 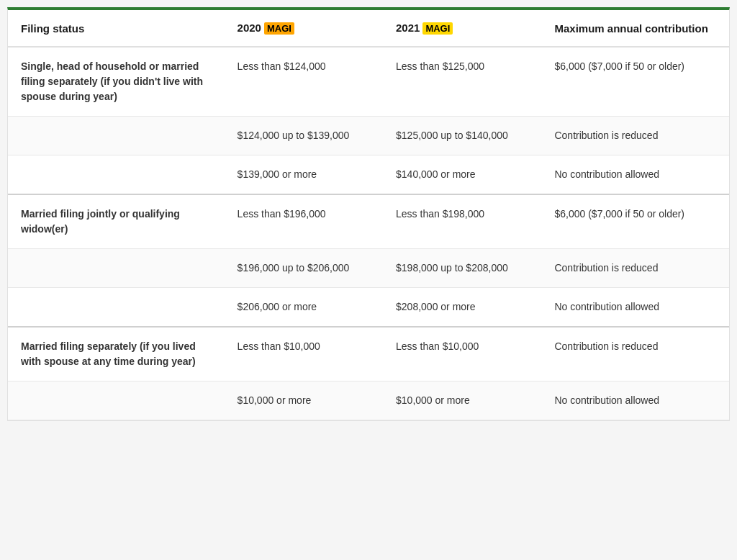 What do you see at coordinates (462, 268) in the screenshot?
I see `magi-2021-cell: $198,000 up to $208,000` at bounding box center [462, 268].